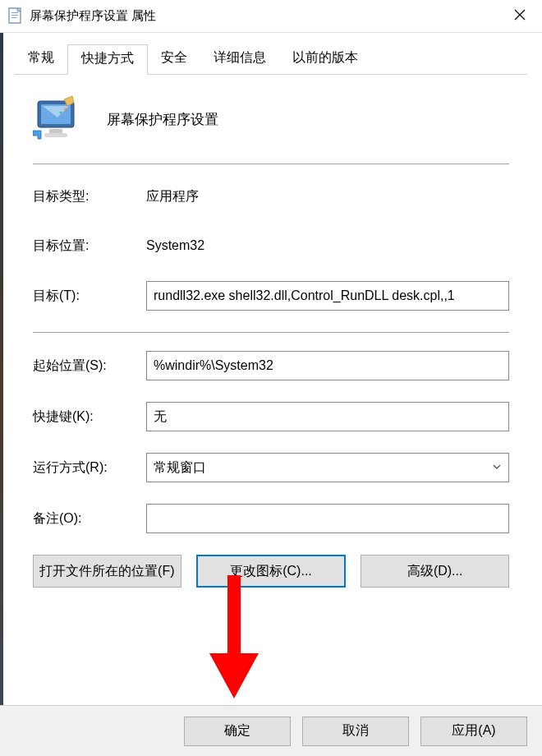  I want to click on tab-security: 安全, so click(174, 59).